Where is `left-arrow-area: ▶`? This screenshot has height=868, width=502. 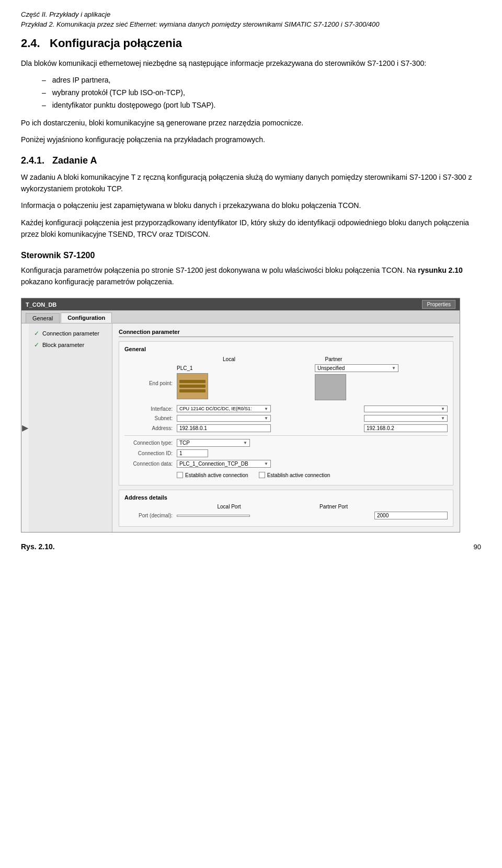 left-arrow-area: ▶ is located at coordinates (25, 427).